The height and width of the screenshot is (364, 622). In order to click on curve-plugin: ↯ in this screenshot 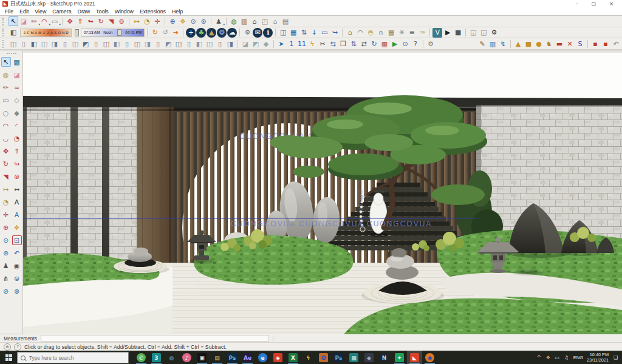, I will do `click(503, 44)`.